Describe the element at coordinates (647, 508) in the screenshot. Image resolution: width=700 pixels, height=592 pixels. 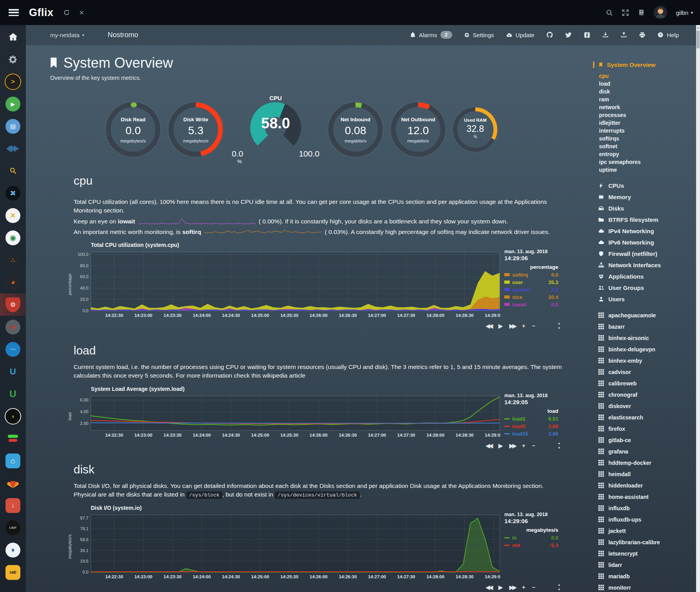
I see `nav-app-influxdb: influxdb` at that location.